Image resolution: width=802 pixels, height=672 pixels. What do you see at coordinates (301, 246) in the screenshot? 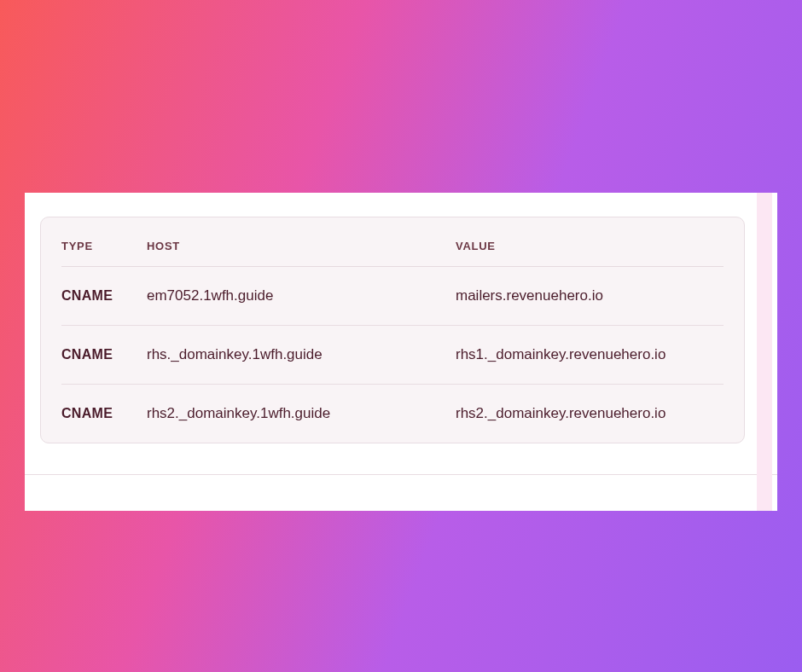
I see `header-host: HOST` at bounding box center [301, 246].